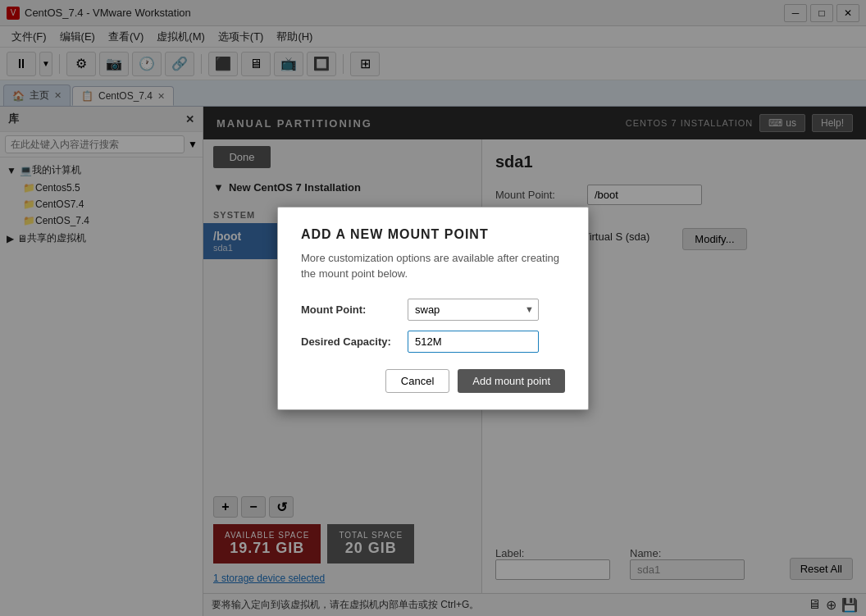 Image resolution: width=866 pixels, height=616 pixels. I want to click on modal-description: More customization options are available…, so click(433, 266).